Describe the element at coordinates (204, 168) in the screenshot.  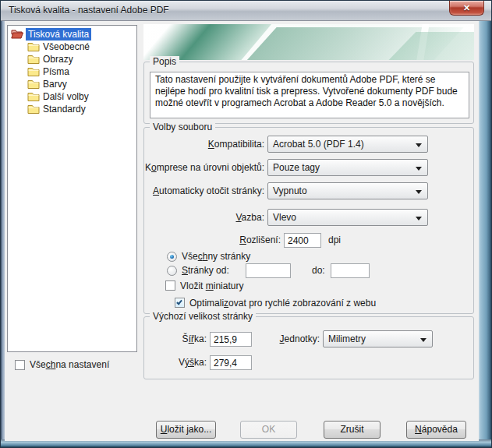
I see `object-compression-label: Komprese na úrovni objektů:` at that location.